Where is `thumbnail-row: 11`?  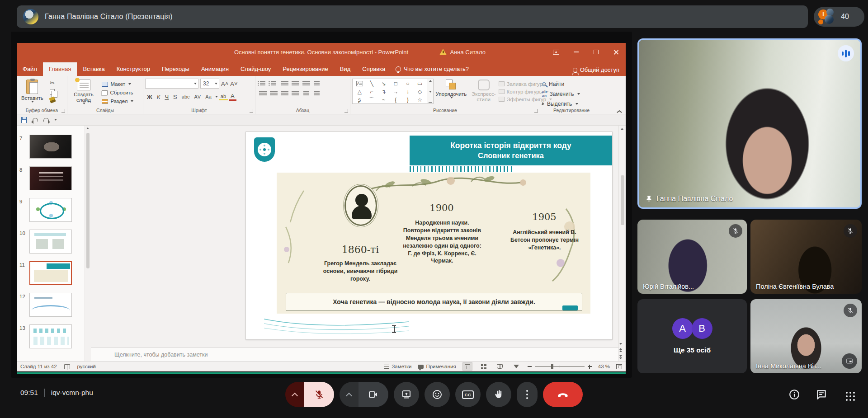 thumbnail-row: 11 is located at coordinates (51, 277).